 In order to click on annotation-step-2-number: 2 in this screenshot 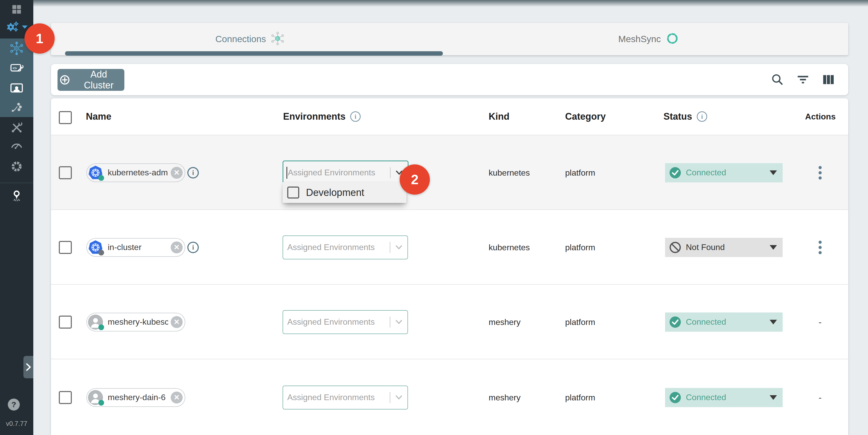, I will do `click(415, 180)`.